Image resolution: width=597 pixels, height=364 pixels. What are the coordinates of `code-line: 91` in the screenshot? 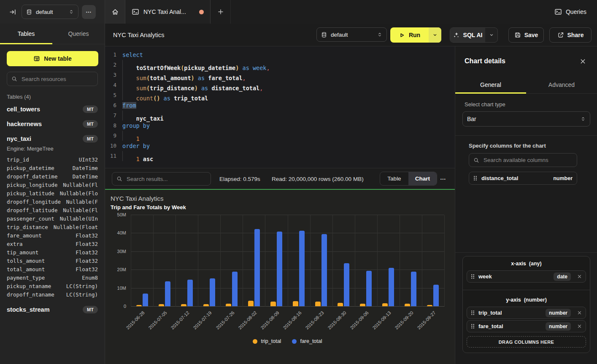 It's located at (280, 136).